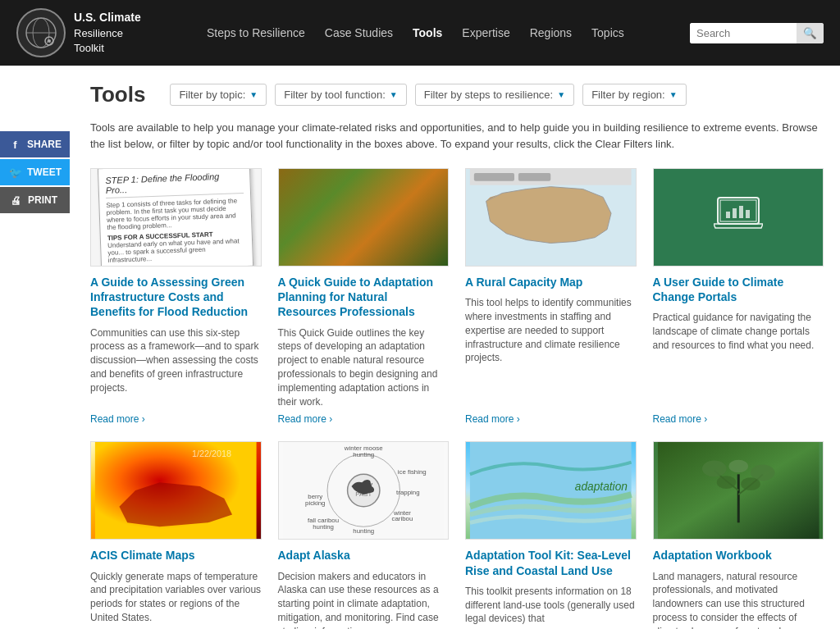 This screenshot has height=629, width=840. What do you see at coordinates (364, 599) in the screenshot?
I see `tool-desc: Decision makers and educators in Alaska …` at bounding box center [364, 599].